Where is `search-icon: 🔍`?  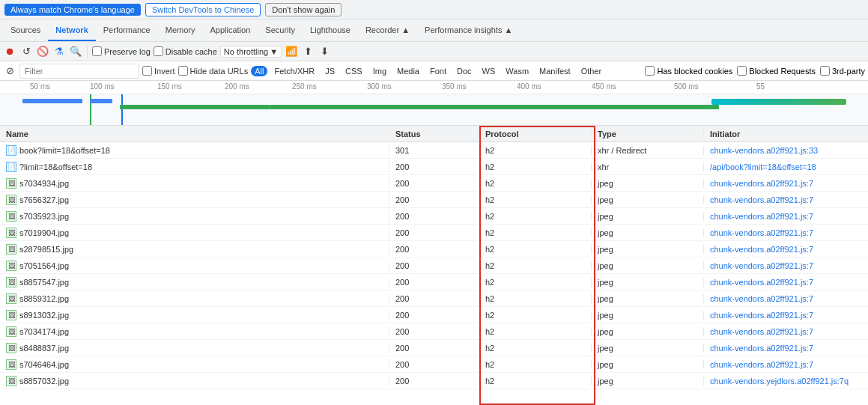 search-icon: 🔍 is located at coordinates (76, 52).